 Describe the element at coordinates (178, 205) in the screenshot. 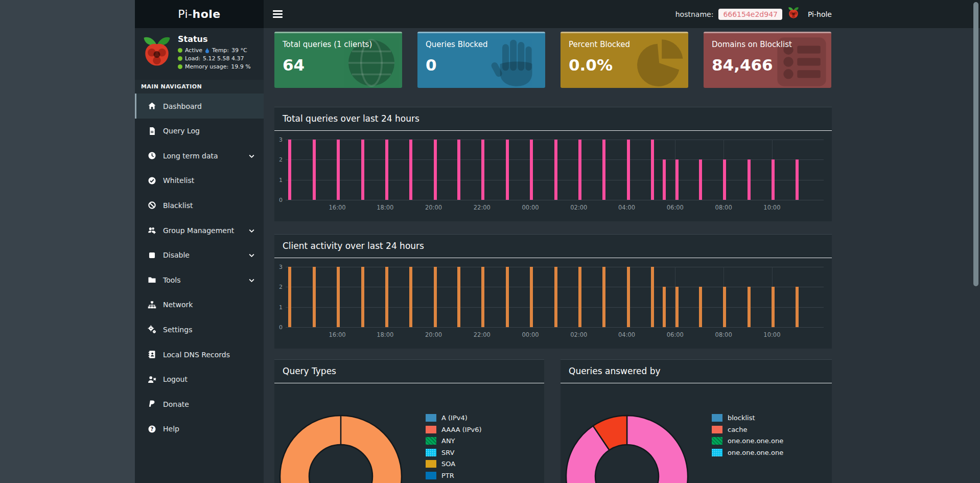

I see `sidebar-item-label: Blacklist` at that location.